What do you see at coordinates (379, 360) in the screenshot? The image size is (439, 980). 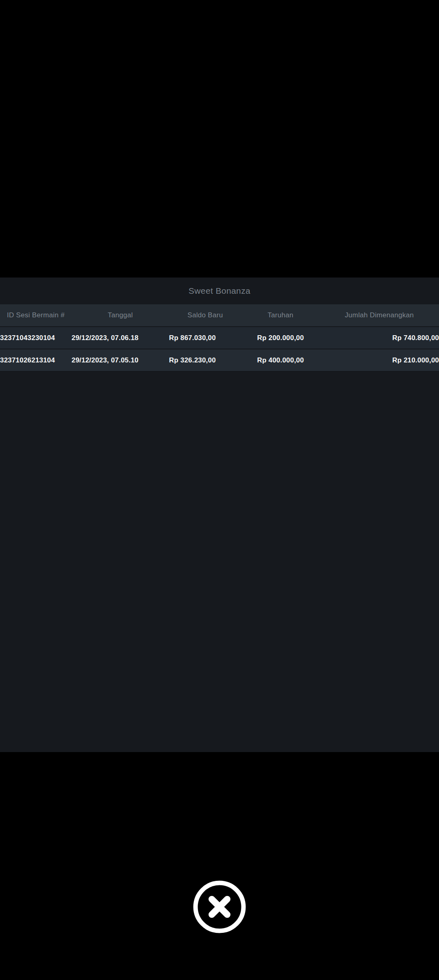 I see `amount-won-cell: Rp 210.000,00` at bounding box center [379, 360].